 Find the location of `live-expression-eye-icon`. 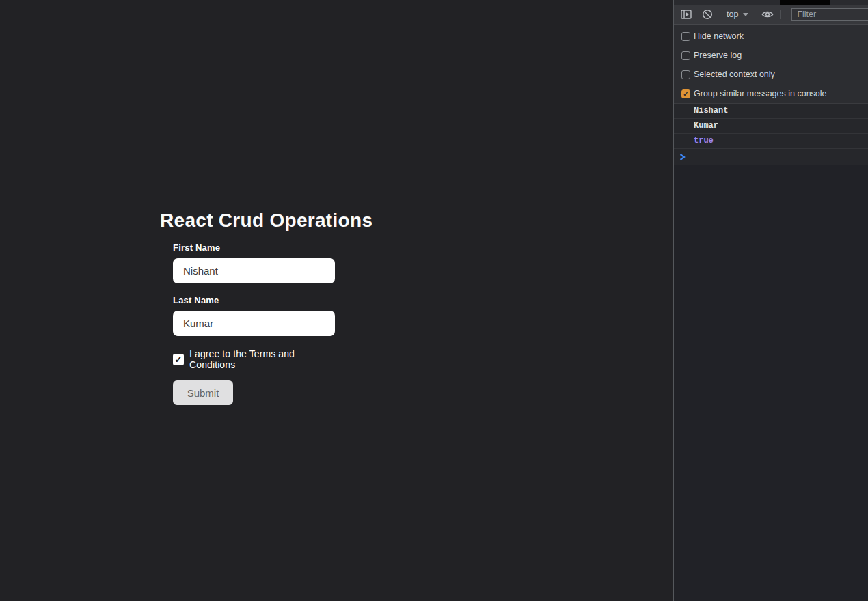

live-expression-eye-icon is located at coordinates (768, 14).